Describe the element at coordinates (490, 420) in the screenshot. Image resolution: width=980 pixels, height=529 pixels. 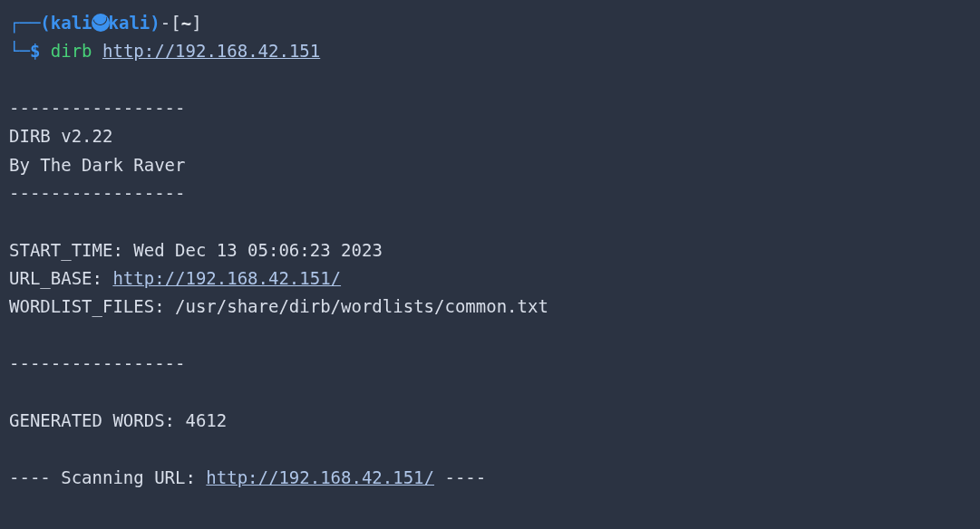
I see `output-generated-words: GENERATED WORDS: 4612` at that location.